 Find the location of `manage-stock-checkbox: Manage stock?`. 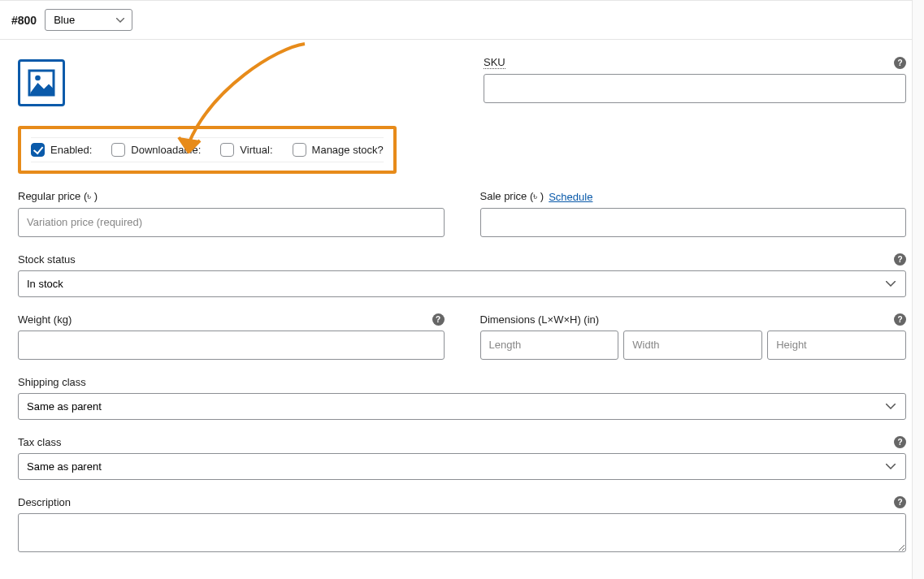

manage-stock-checkbox: Manage stock? is located at coordinates (338, 149).